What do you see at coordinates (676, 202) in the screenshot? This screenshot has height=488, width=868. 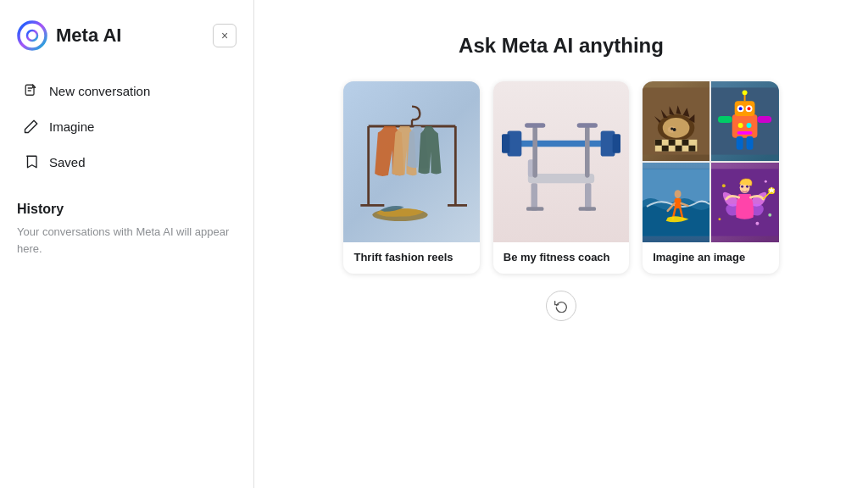 I see `surfer-illustration` at bounding box center [676, 202].